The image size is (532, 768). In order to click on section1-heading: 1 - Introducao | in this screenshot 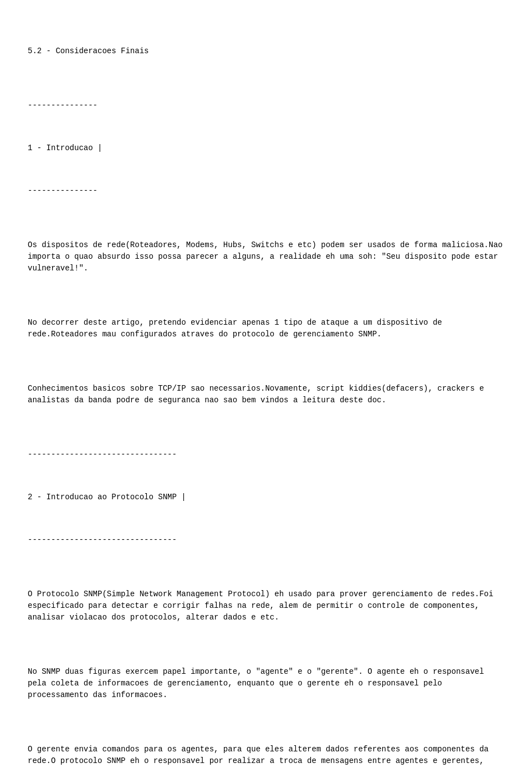, I will do `click(266, 149)`.